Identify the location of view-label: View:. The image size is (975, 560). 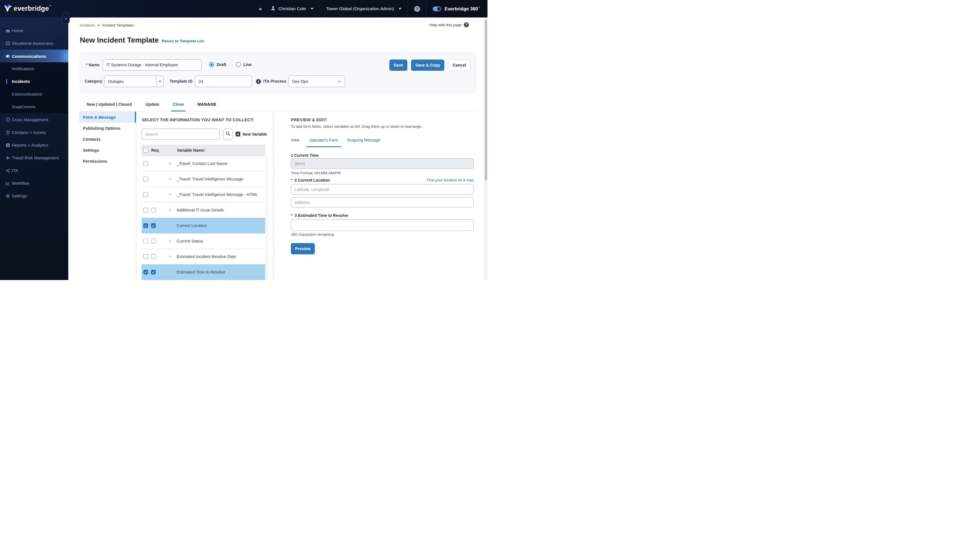
(296, 139).